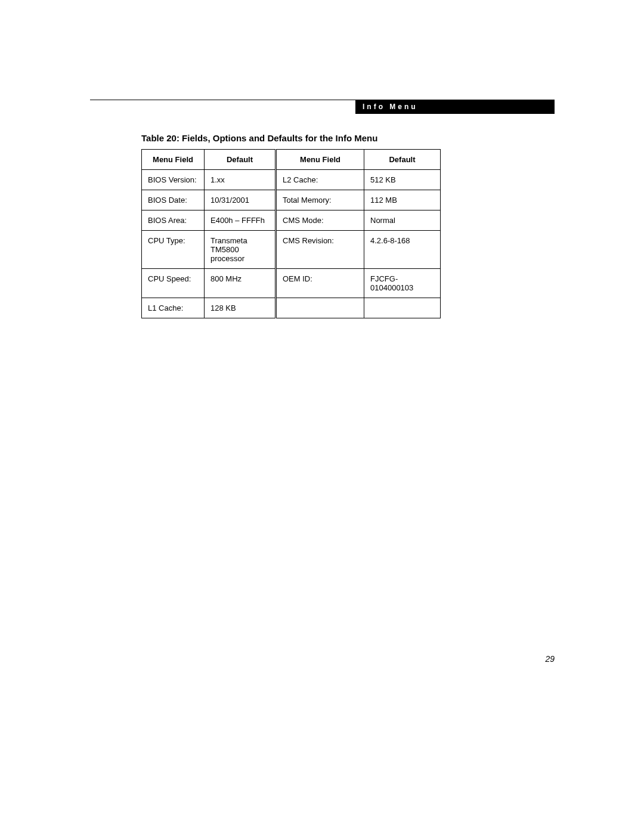  I want to click on cell-default: Normal, so click(402, 221).